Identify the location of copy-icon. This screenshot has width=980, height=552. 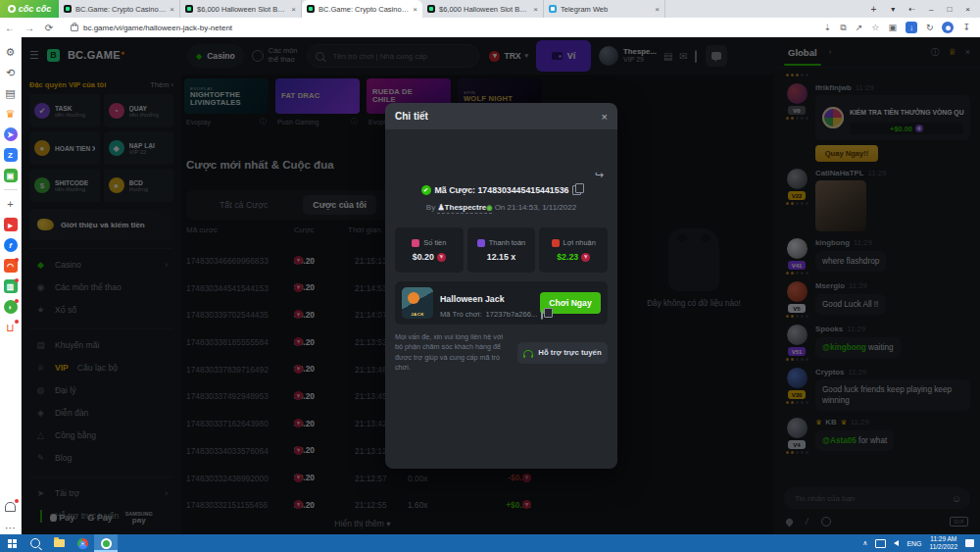
(576, 190).